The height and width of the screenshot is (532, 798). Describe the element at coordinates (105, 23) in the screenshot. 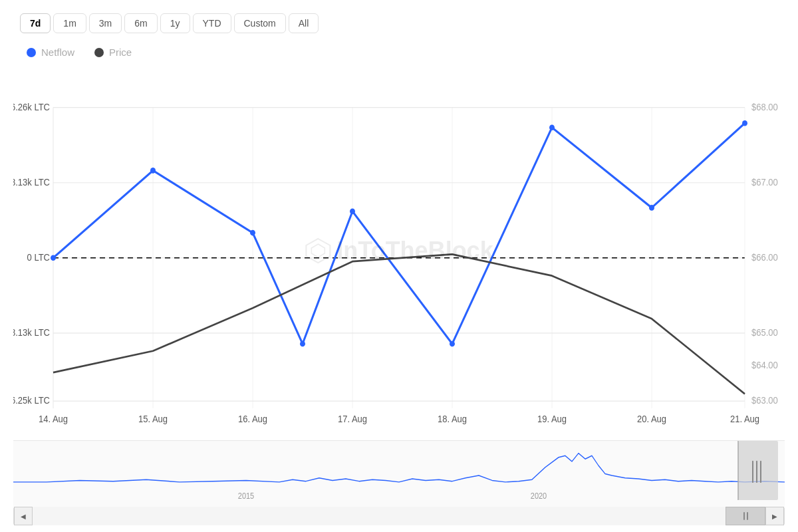

I see `time-btn-3m: 3m` at that location.